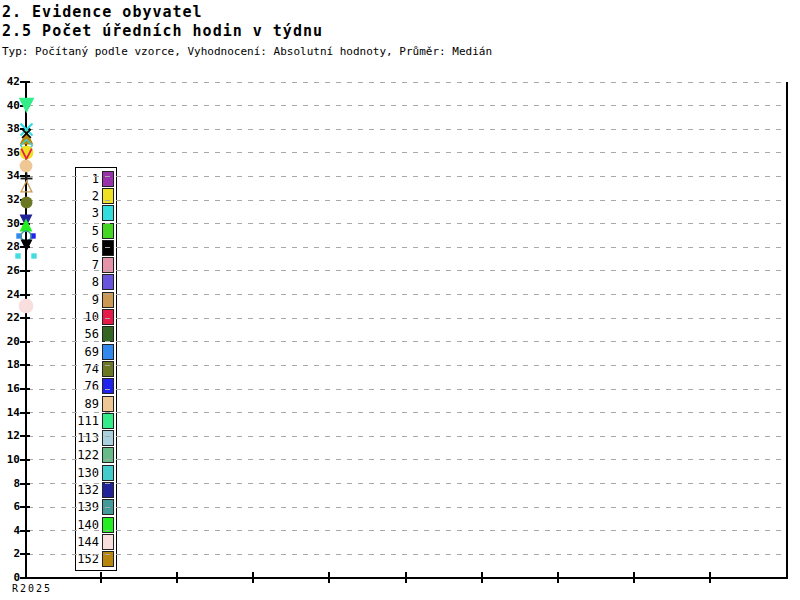 This screenshot has width=800, height=600. I want to click on legend-item-74: 74, so click(95, 369).